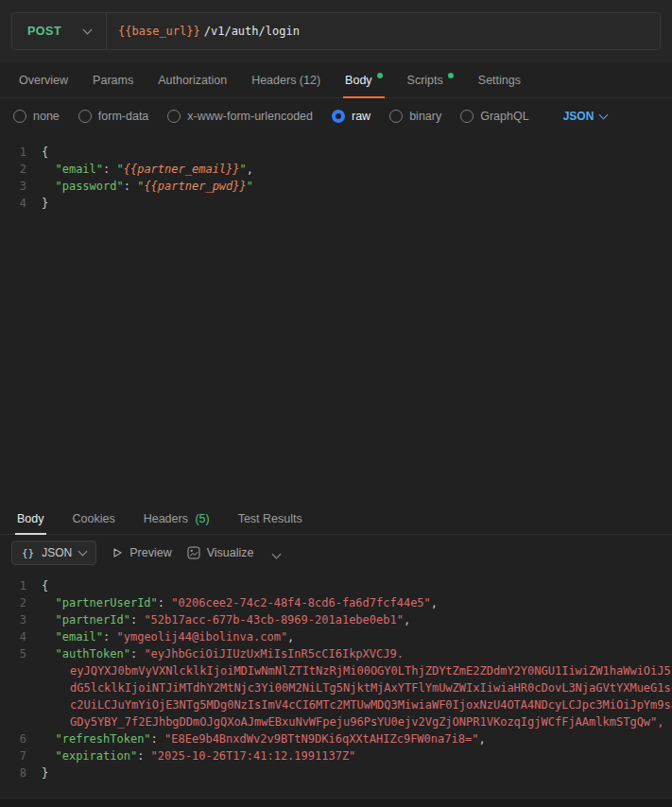 The image size is (672, 807). Describe the element at coordinates (194, 553) in the screenshot. I see `visualize-icon` at that location.